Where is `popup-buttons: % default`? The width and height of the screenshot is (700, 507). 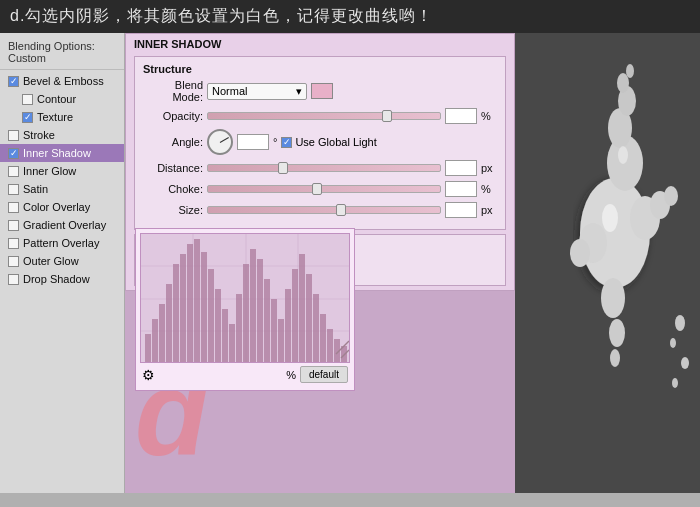 popup-buttons: % default is located at coordinates (317, 374).